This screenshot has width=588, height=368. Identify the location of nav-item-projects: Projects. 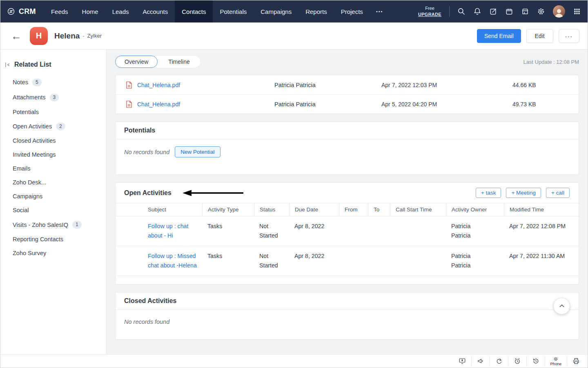
(352, 11).